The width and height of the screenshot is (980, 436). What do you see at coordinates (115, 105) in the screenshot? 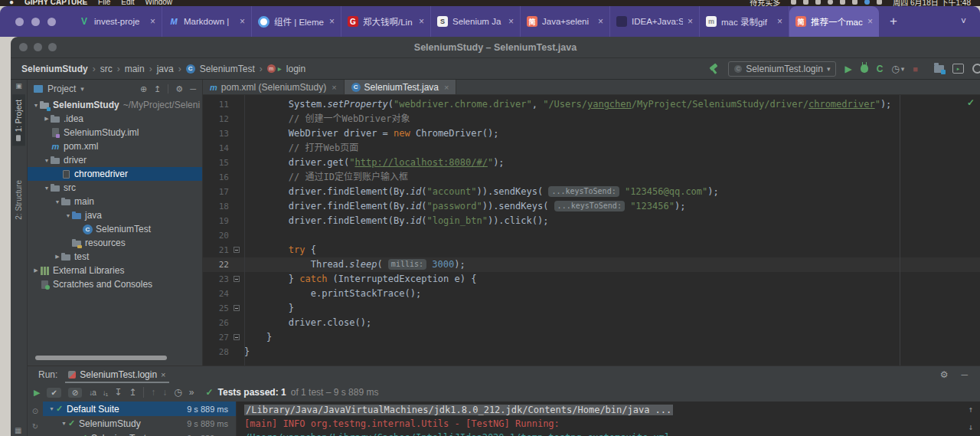
I see `project-tree-item: ▼SeleniumStudy ~/MyProject/Seleni` at bounding box center [115, 105].